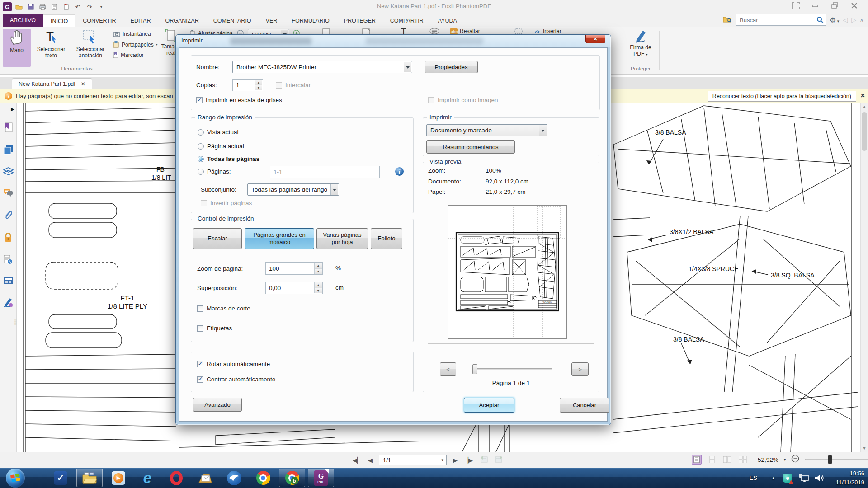  Describe the element at coordinates (387, 239) in the screenshot. I see `booklet-button: Folleto` at that location.